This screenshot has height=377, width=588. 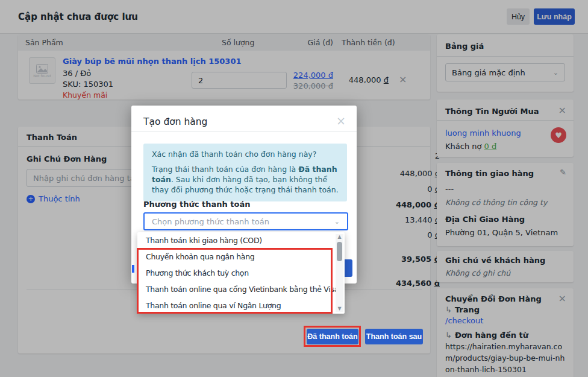 I want to click on payment-method-dropdown: Thanh toán khi giao hàng (COD) Chuyển kh…, so click(x=241, y=273).